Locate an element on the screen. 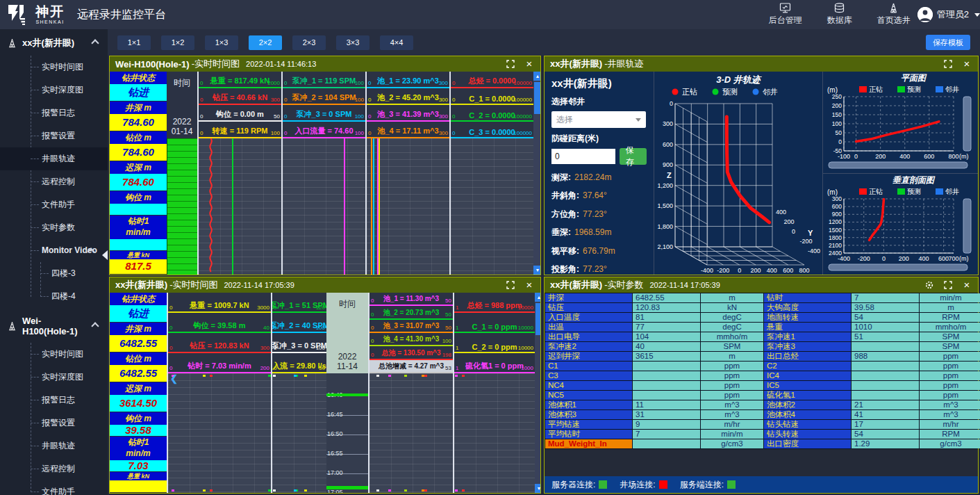 The height and width of the screenshot is (495, 980). layout-button-1×3: 1×3 is located at coordinates (222, 43).